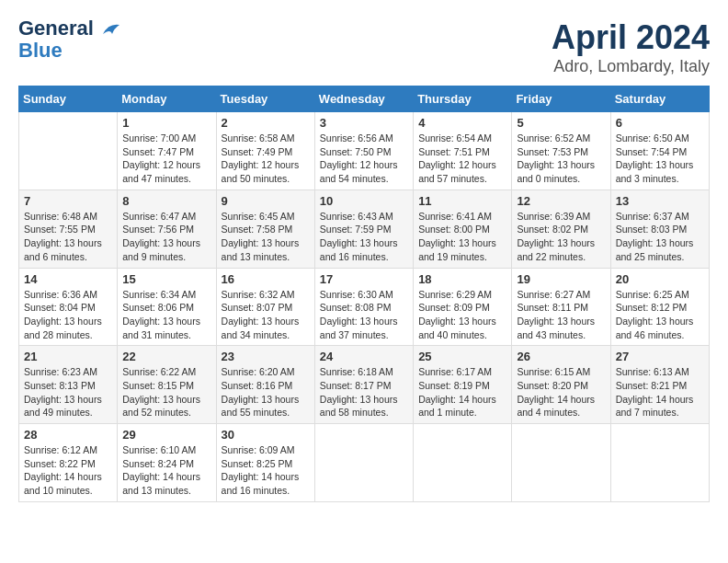 The image size is (728, 563). What do you see at coordinates (364, 307) in the screenshot?
I see `day-cell-17: 17Sunrise: 6:30 AMSunset: 8:08 PMDayligh…` at bounding box center [364, 307].